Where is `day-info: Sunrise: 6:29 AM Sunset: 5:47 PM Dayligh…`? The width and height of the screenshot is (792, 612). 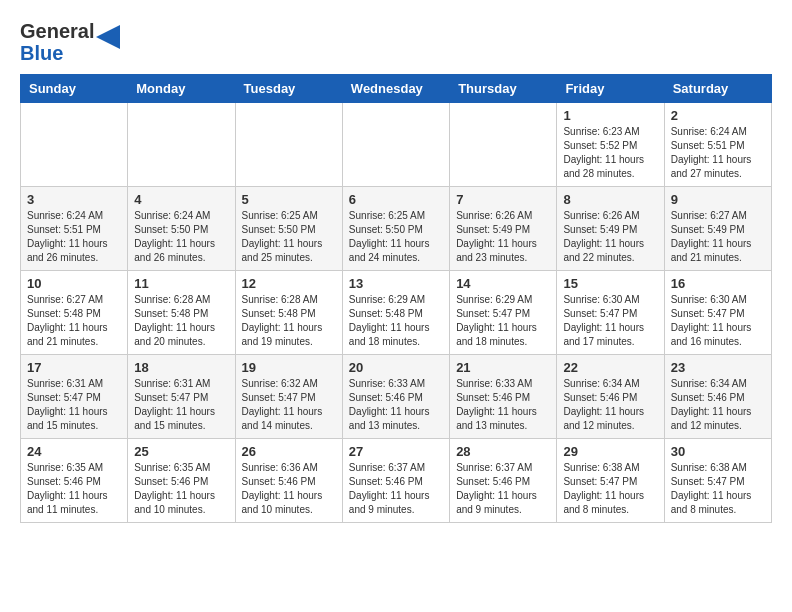 day-info: Sunrise: 6:29 AM Sunset: 5:47 PM Dayligh… is located at coordinates (503, 321).